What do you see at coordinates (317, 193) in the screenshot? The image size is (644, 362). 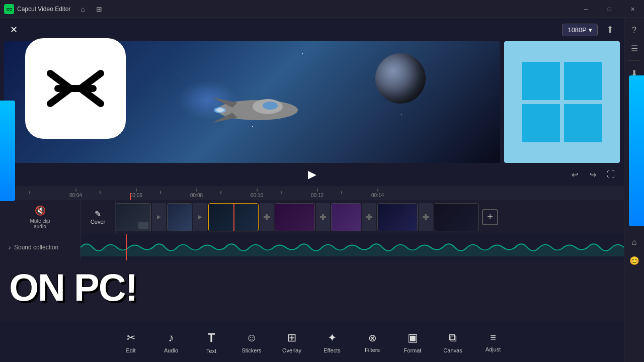 I see `ruler-mark-12: 00:12` at bounding box center [317, 193].